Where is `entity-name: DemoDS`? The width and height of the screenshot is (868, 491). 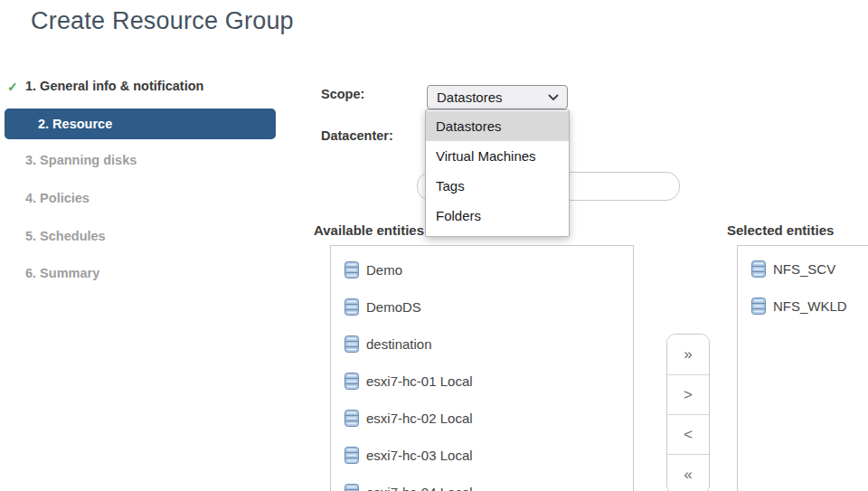
entity-name: DemoDS is located at coordinates (394, 307).